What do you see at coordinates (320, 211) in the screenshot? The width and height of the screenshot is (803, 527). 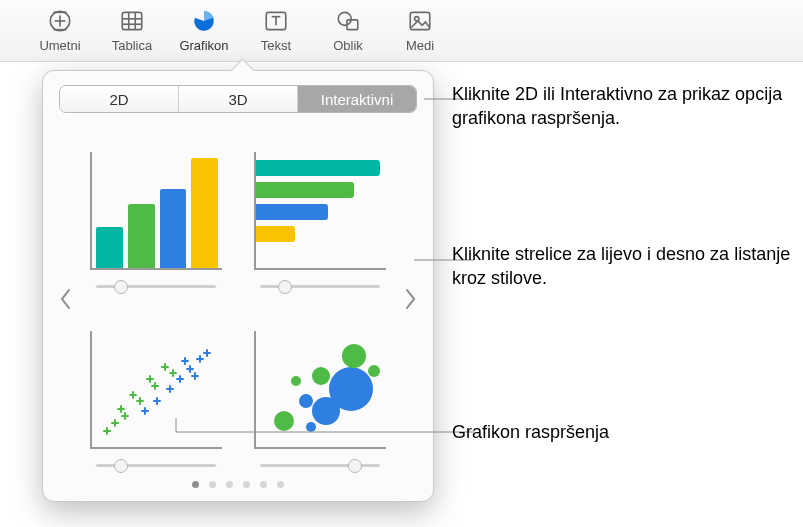 I see `bar-chart-icon` at bounding box center [320, 211].